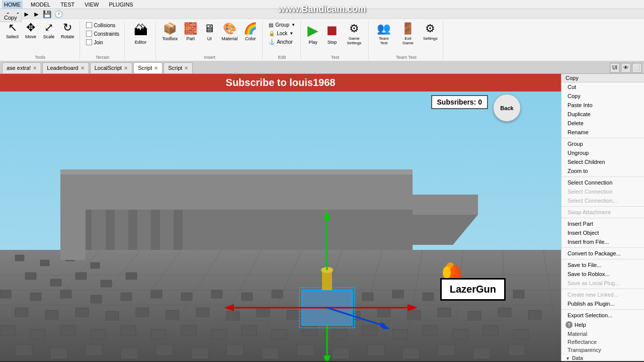 Image resolution: width=644 pixels, height=362 pixels. I want to click on menu-plugins: PLUGINS, so click(121, 5).